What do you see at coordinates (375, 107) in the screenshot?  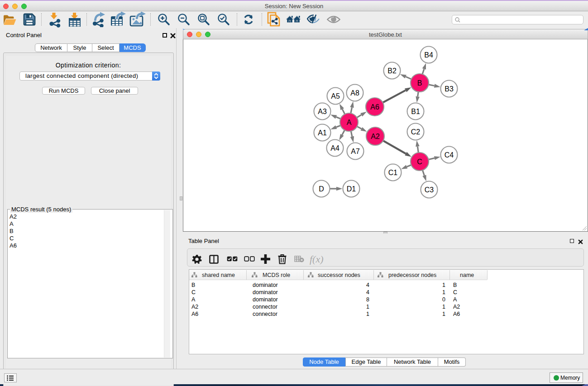 I see `svg-text: A6` at bounding box center [375, 107].